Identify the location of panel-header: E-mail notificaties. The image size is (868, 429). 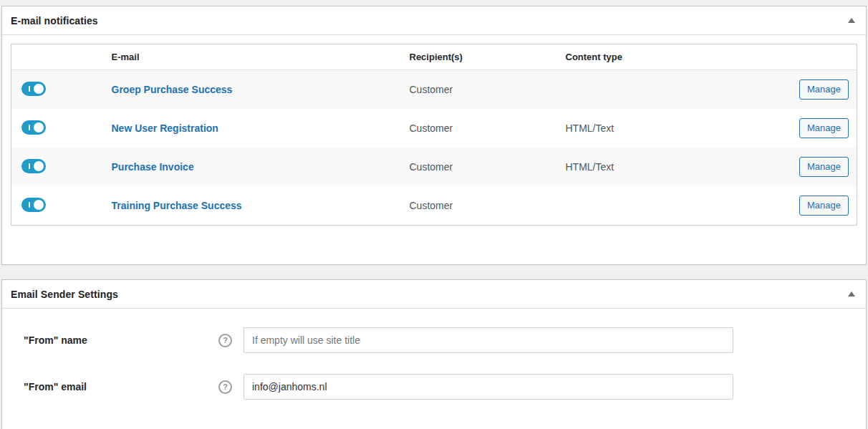
(434, 21).